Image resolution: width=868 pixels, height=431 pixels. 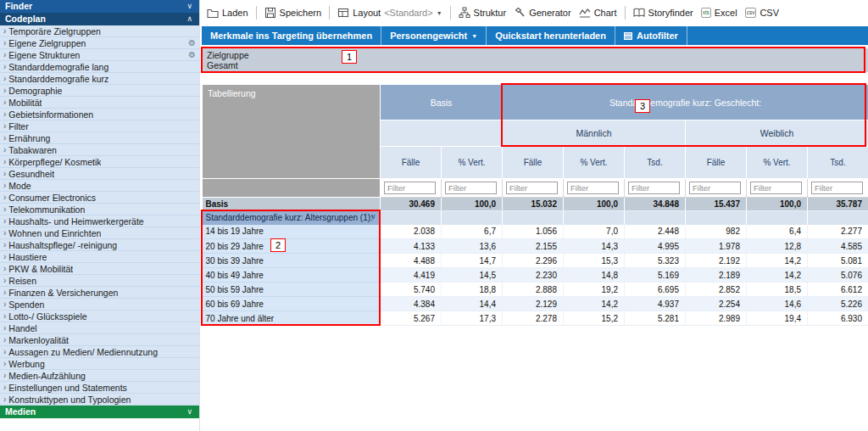 What do you see at coordinates (292, 319) in the screenshot?
I see `row-label: 70 Jahre und älter` at bounding box center [292, 319].